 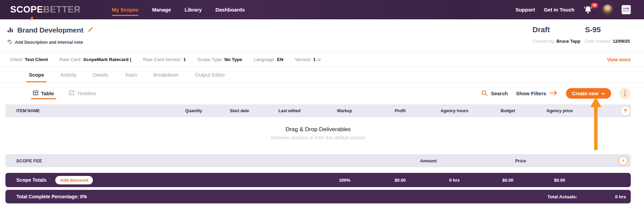 What do you see at coordinates (556, 30) in the screenshot?
I see `status-badge: Draft` at bounding box center [556, 30].